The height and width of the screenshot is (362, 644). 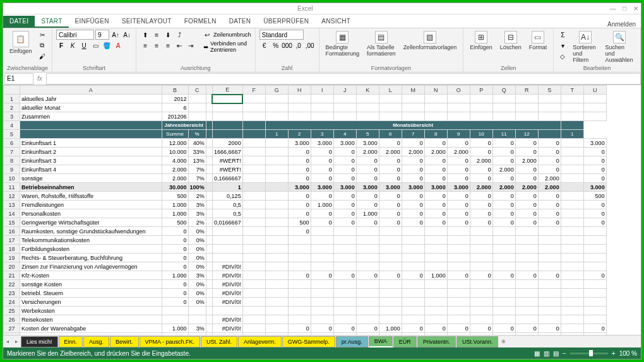 What do you see at coordinates (458, 90) in the screenshot?
I see `col-header: O` at bounding box center [458, 90].